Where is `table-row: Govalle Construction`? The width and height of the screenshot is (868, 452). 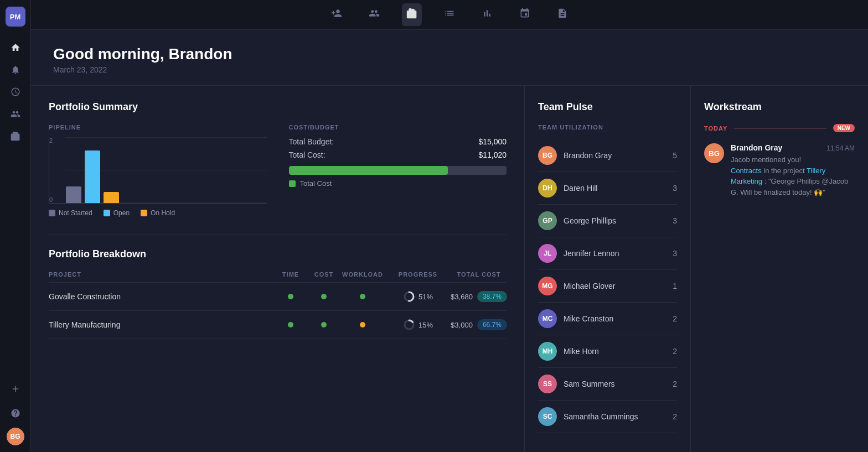
table-row: Govalle Construction is located at coordinates (278, 297).